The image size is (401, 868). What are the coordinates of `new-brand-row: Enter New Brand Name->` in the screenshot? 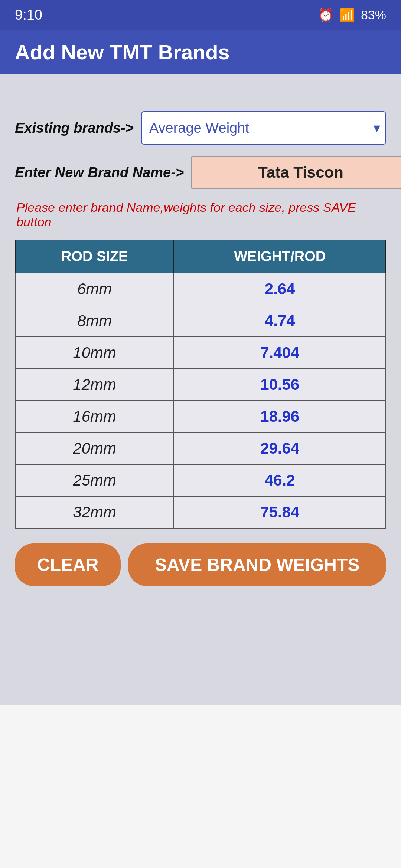 It's located at (200, 172).